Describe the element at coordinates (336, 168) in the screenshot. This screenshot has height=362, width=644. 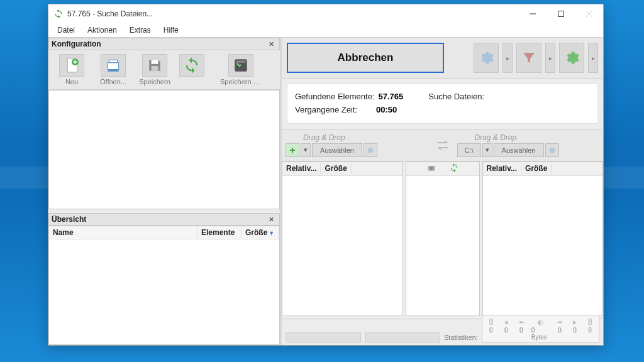
I see `col-size-left: Größe` at that location.